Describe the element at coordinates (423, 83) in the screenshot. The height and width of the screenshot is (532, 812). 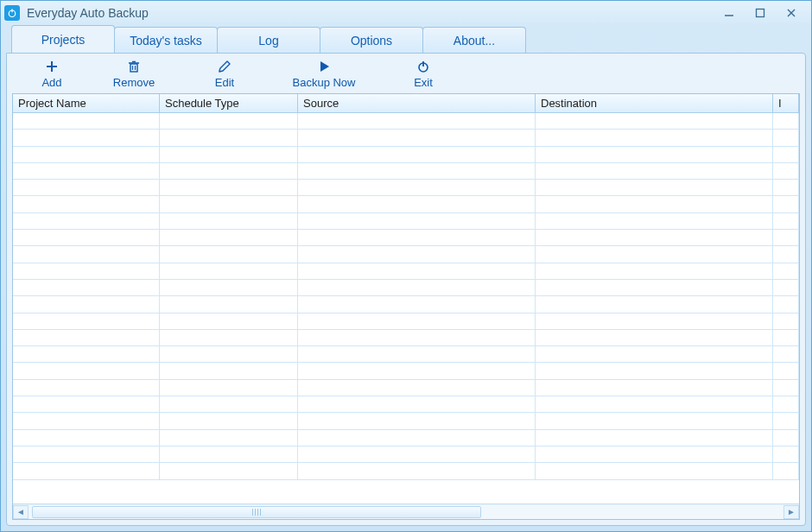
I see `toolbar-label: Exit` at that location.